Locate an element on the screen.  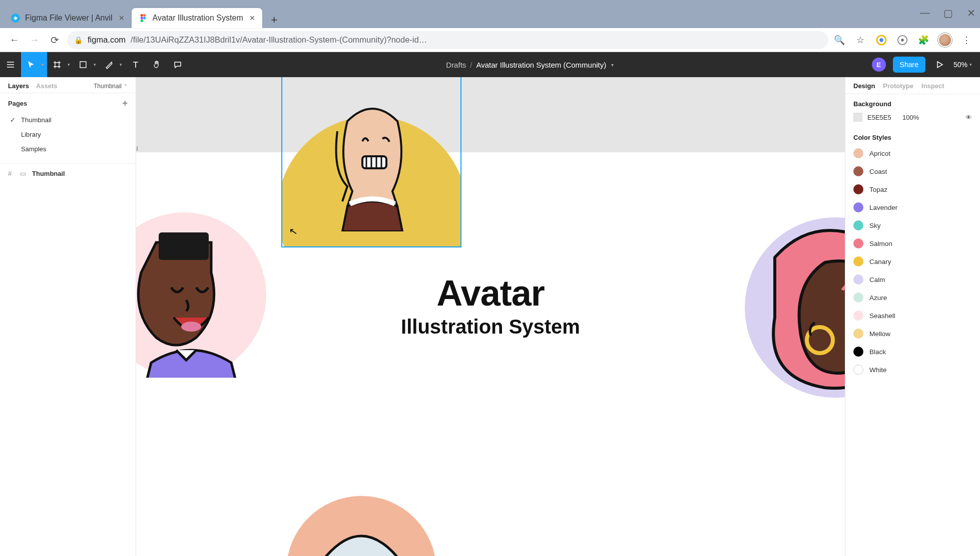
divider is located at coordinates (68, 163).